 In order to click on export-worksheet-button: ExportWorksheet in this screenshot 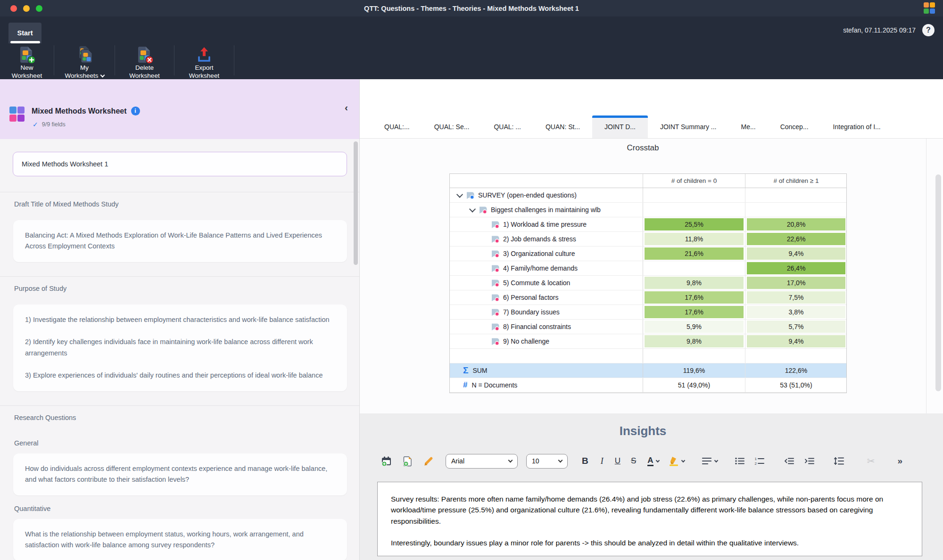, I will do `click(204, 61)`.